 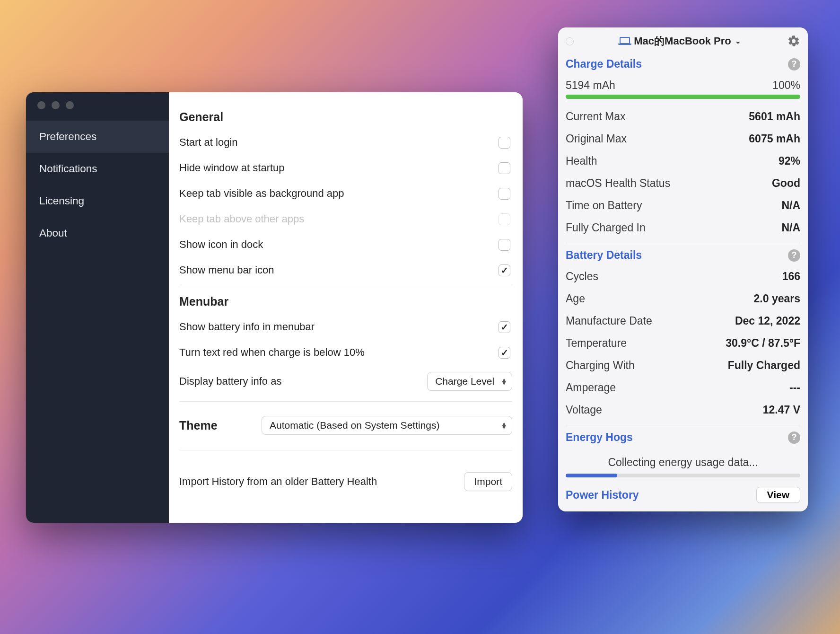 I want to click on select-value: Charge Level, so click(x=464, y=381).